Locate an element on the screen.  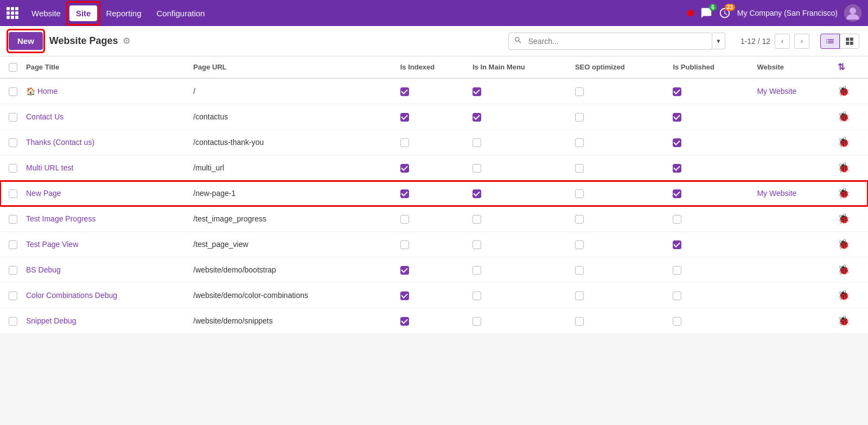
list-view-button is located at coordinates (830, 41).